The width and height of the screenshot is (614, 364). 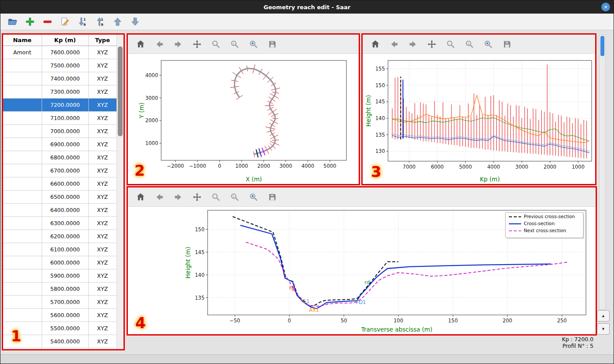 What do you see at coordinates (175, 166) in the screenshot?
I see `svg-text: −2000` at bounding box center [175, 166].